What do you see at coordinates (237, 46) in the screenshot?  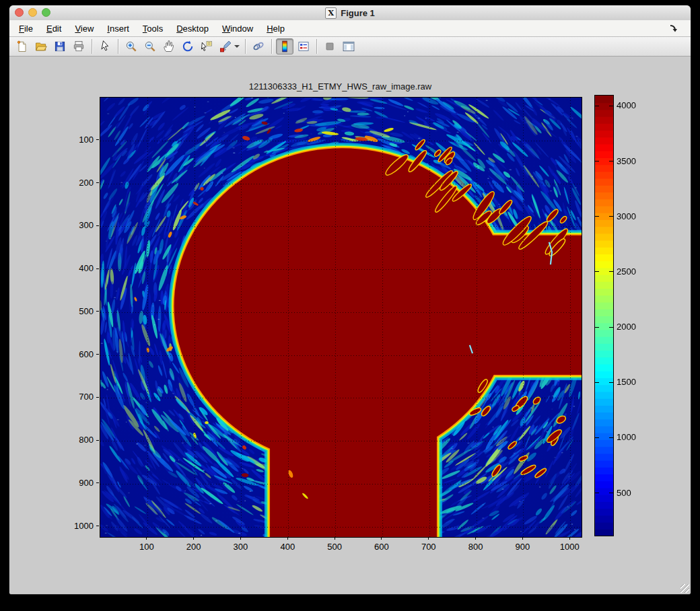 I see `chevron-down-icon` at bounding box center [237, 46].